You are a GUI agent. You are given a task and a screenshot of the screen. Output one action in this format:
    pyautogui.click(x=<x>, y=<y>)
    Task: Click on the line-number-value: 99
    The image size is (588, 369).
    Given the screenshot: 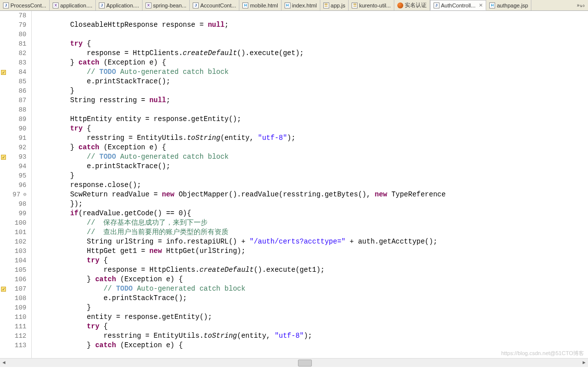 What is the action you would take?
    pyautogui.click(x=22, y=213)
    